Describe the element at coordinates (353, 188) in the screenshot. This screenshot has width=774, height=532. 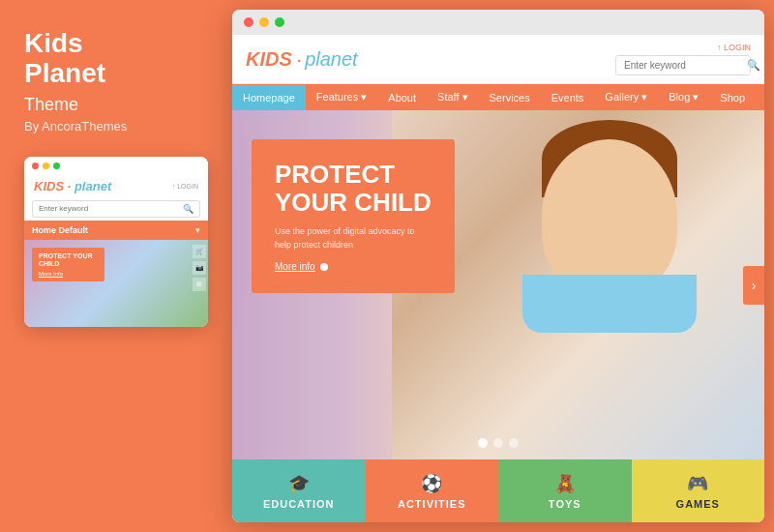
I see `hero-title: PROTECT YOUR CHILD` at that location.